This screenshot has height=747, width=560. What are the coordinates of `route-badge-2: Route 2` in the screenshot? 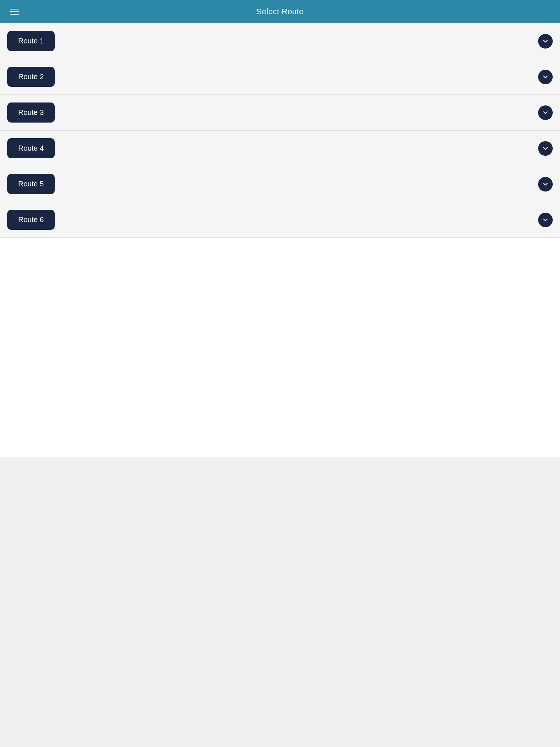 It's located at (31, 77).